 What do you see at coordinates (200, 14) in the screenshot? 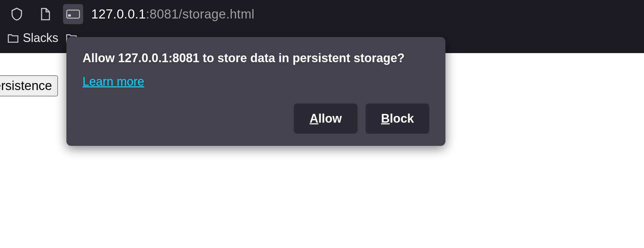
I see `url-path: :8081/storage.html` at bounding box center [200, 14].